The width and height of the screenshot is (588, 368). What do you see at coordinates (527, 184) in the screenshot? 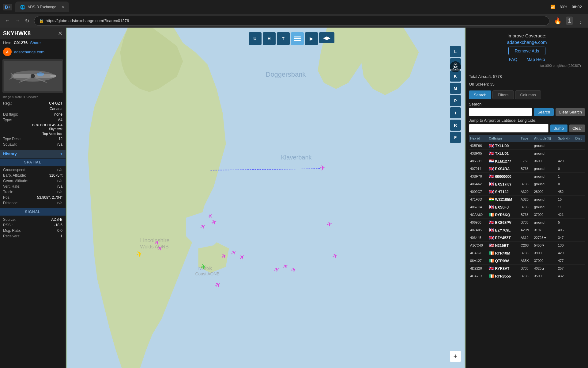
I see `table-row: 406A62 🇬🇧 EXS17KY B738 ground 0` at bounding box center [527, 184].